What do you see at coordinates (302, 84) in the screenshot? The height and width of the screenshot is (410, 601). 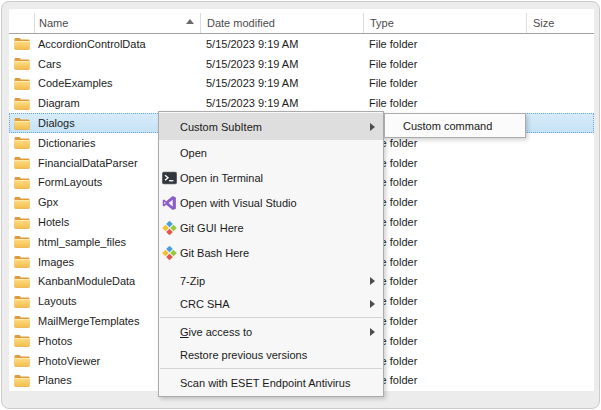 I see `file-row: CodeExamples 5/15/2023 9:19 AM File fold…` at bounding box center [302, 84].